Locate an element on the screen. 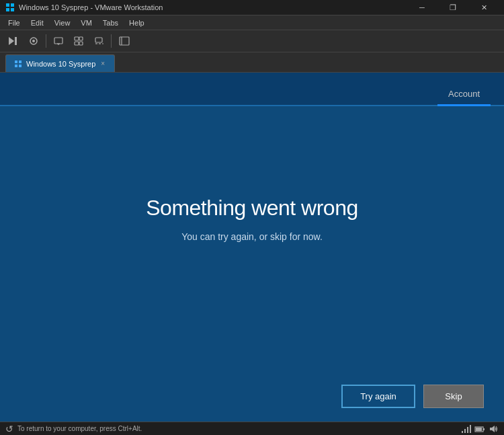  toolbar is located at coordinates (252, 41).